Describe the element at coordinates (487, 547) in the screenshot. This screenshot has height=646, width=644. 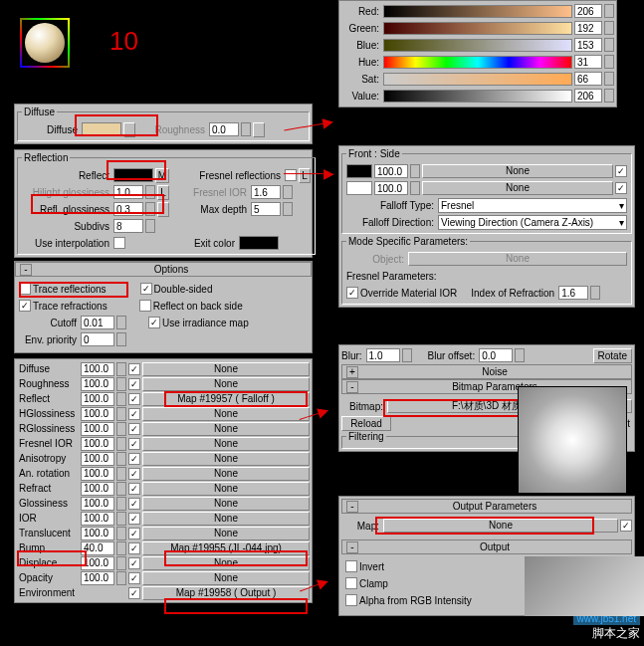
I see `output-section-header: - Output` at that location.